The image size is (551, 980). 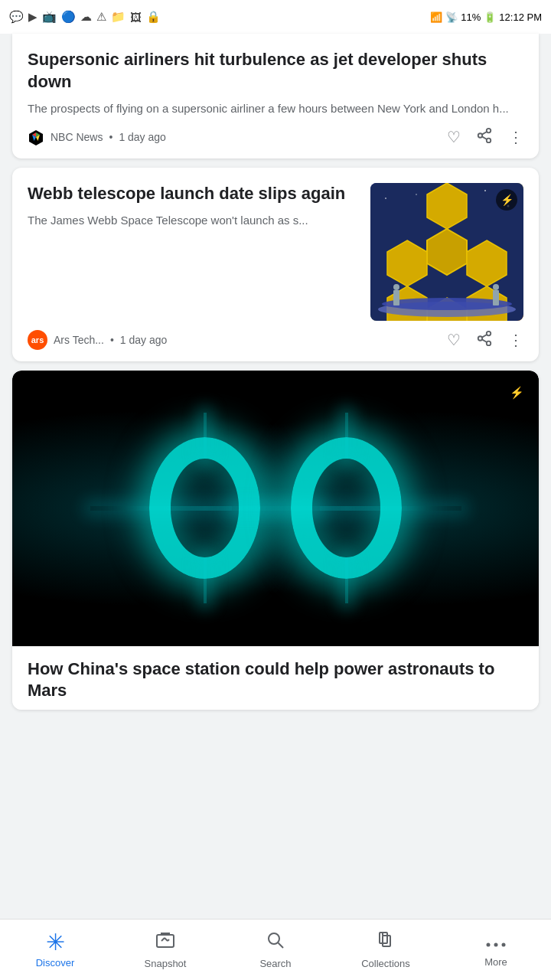 What do you see at coordinates (454, 340) in the screenshot?
I see `webb-like-button: ♡` at bounding box center [454, 340].